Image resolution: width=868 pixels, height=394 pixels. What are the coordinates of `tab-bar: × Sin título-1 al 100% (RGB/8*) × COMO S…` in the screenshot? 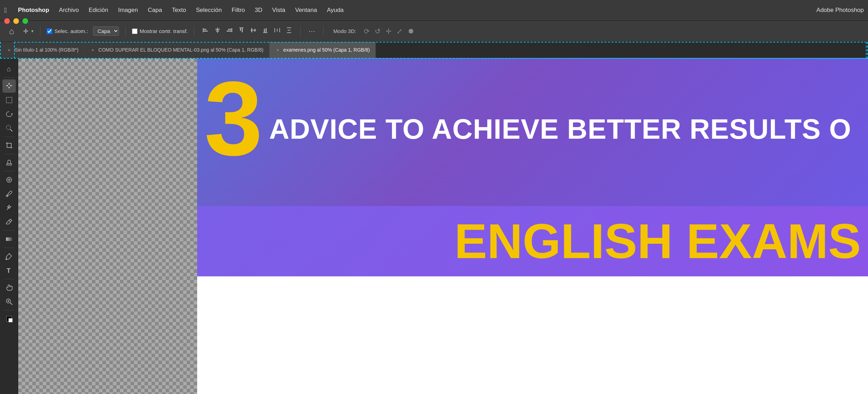 It's located at (434, 50).